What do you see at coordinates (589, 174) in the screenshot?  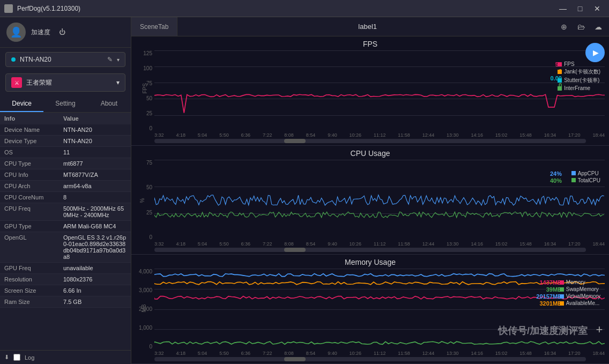 I see `legend-label: AppCPU` at bounding box center [589, 174].